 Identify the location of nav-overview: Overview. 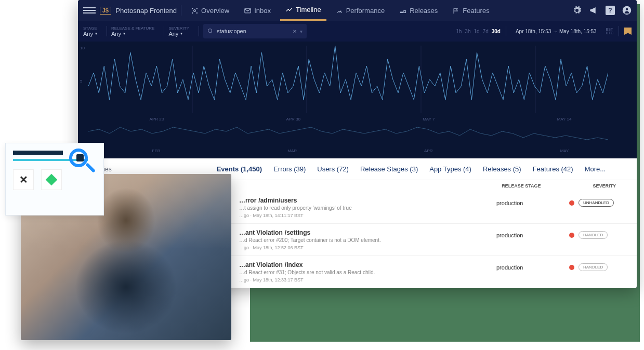
(210, 10).